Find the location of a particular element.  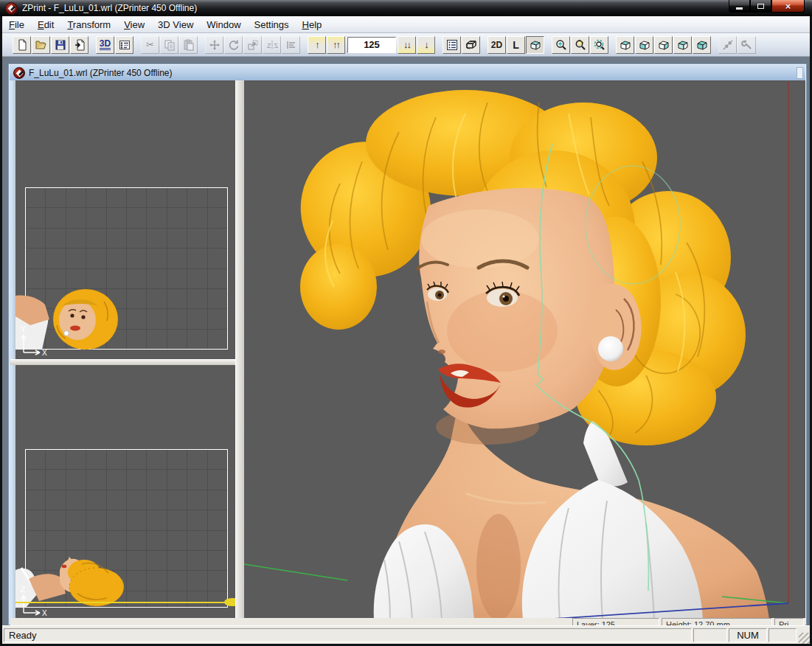

zoom-in-button is located at coordinates (561, 45).